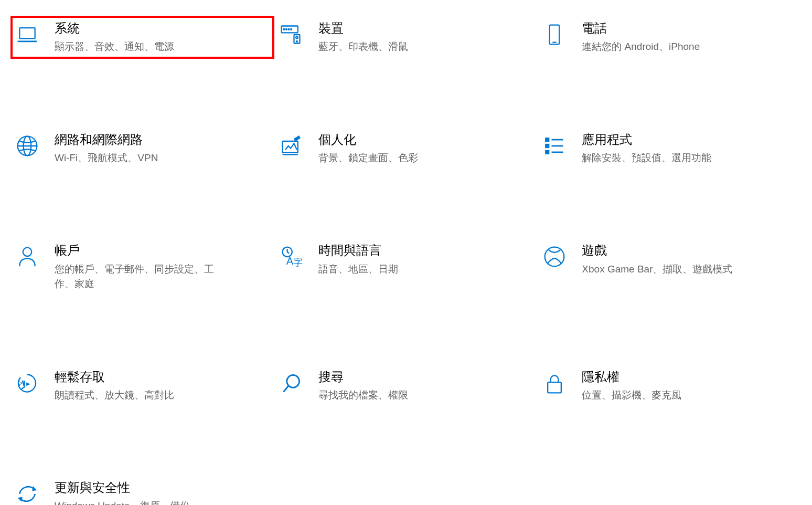  Describe the element at coordinates (406, 267) in the screenshot. I see `setting-time-language: A 字 時間與語言 語音、地區、日期` at that location.